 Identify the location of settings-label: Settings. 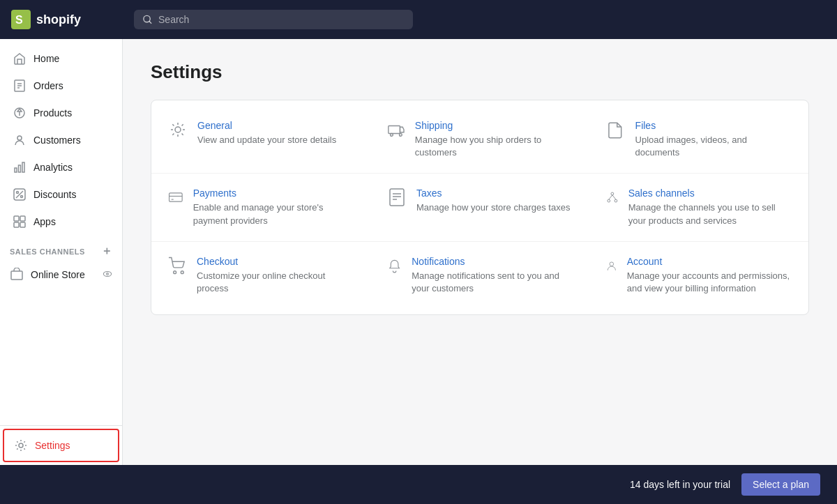
(53, 445).